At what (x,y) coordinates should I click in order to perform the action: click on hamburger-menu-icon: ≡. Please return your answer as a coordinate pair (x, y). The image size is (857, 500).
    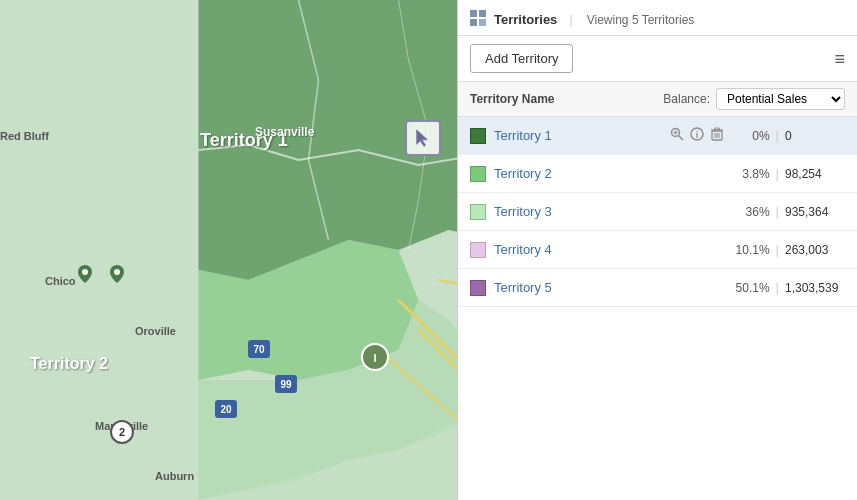
    Looking at the image, I should click on (840, 59).